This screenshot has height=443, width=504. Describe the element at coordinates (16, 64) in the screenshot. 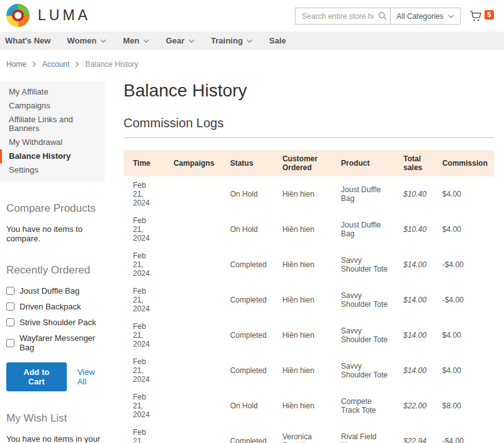

I see `breadcrumb-home: Home` at that location.